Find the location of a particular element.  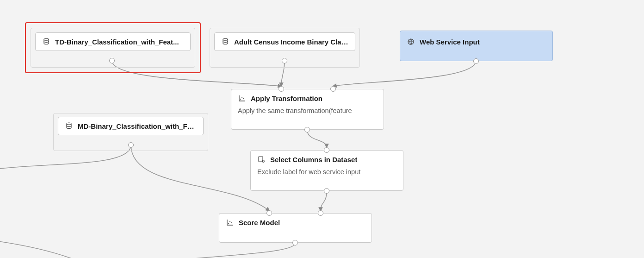

node-title: Web Service Input is located at coordinates (450, 42).